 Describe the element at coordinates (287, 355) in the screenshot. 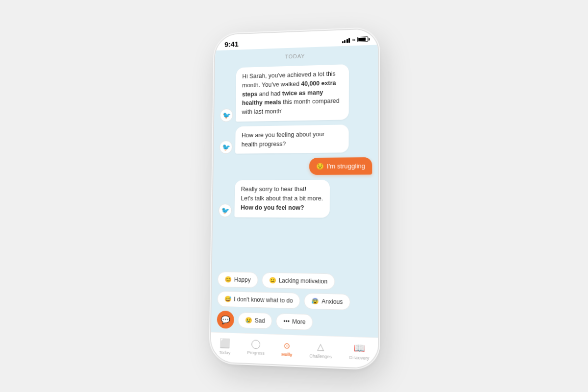

I see `nav-holly-label: Holly` at that location.